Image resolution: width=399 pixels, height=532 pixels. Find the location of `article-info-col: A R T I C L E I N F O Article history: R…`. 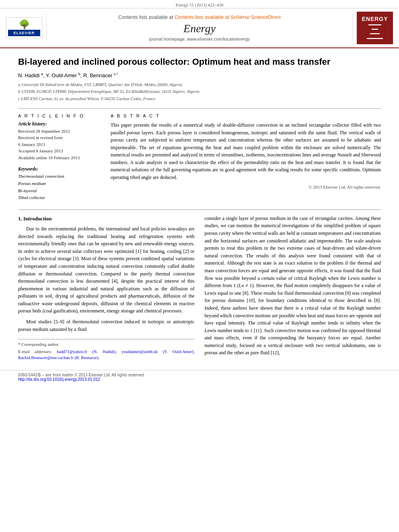

article-info-col: A R T I C L E I N F O Article history: R… is located at coordinates (58, 158).